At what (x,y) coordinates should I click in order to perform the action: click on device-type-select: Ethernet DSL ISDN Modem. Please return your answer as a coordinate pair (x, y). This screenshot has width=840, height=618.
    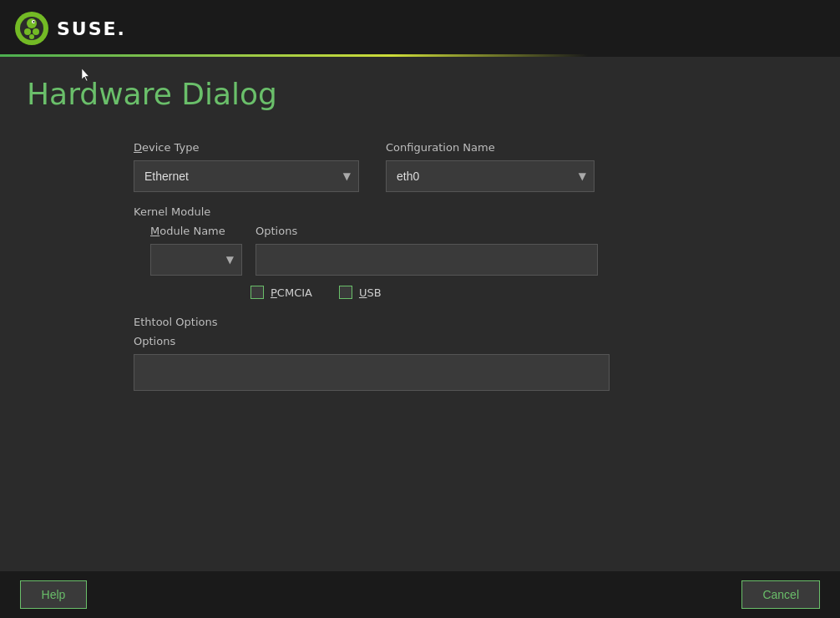
    Looking at the image, I should click on (246, 176).